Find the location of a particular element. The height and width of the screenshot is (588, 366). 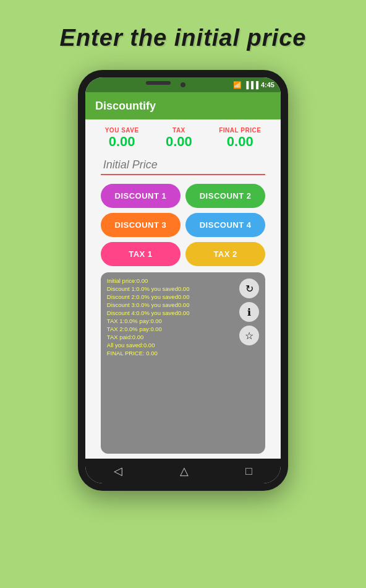

info-button: ℹ is located at coordinates (249, 312).